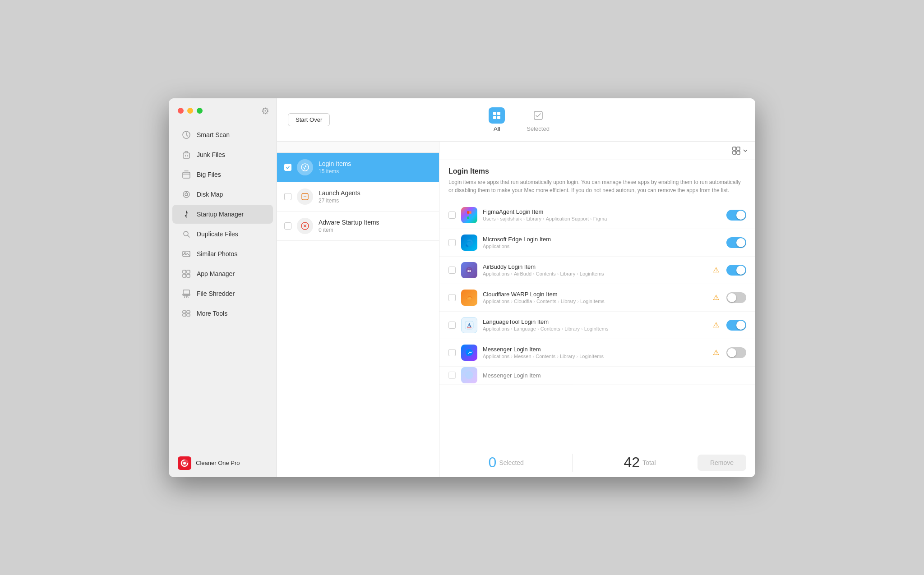  I want to click on languagetool-toggle-knob, so click(741, 325).